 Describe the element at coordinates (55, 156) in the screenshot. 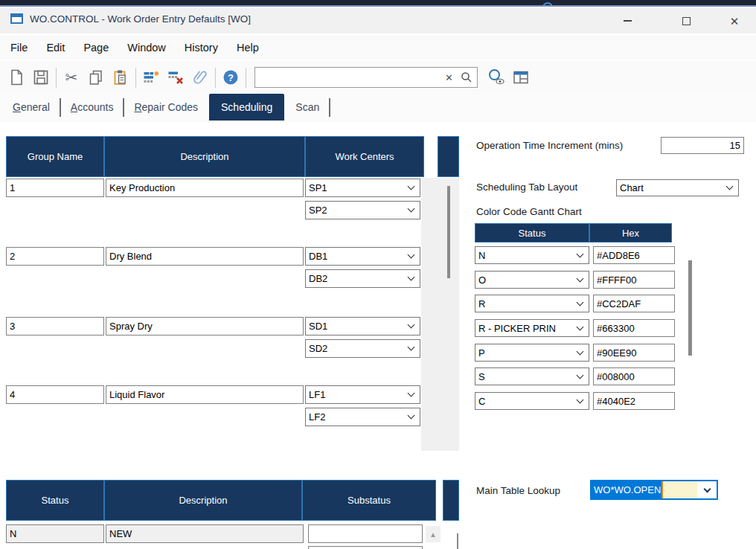

I see `column-header-group-name: Group Name` at that location.